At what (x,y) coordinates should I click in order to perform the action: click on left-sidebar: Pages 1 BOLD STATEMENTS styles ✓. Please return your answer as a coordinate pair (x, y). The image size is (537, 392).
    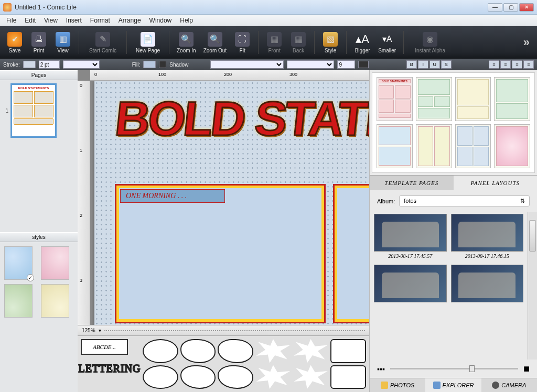
    Looking at the image, I should click on (39, 231).